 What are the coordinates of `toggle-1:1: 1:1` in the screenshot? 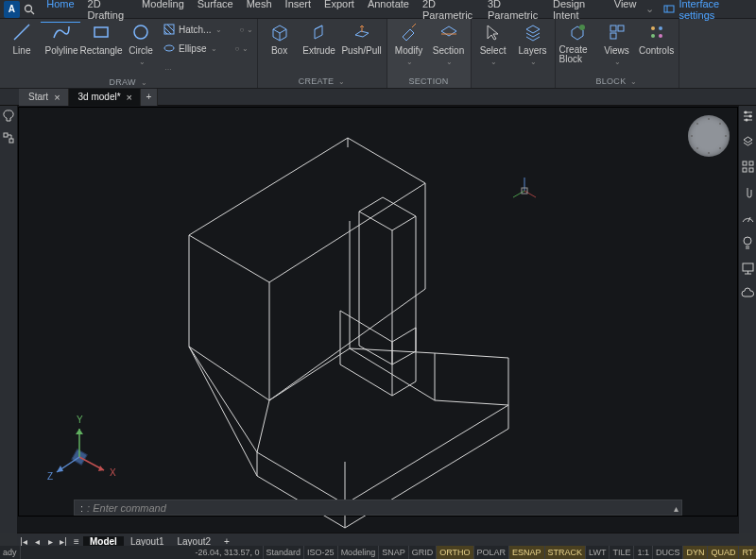 It's located at (644, 552).